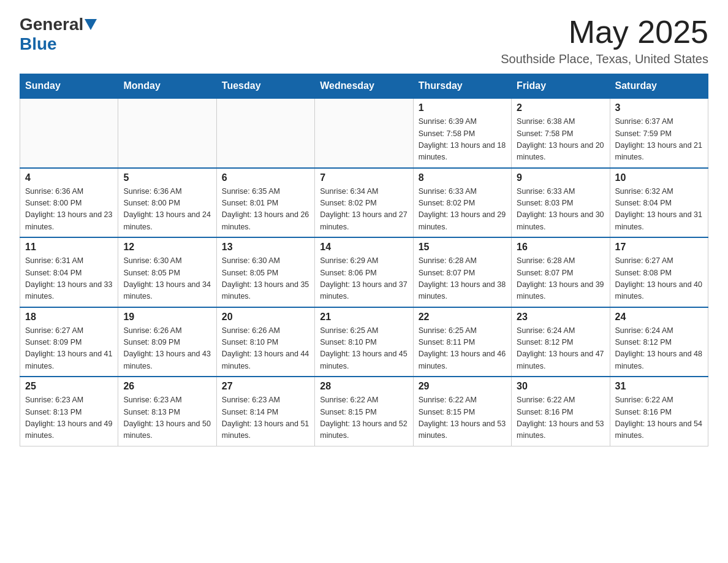  What do you see at coordinates (561, 411) in the screenshot?
I see `calendar-cell: 30Sunrise: 6:22 AMSunset: 8:16 PMDayligh…` at bounding box center [561, 411].